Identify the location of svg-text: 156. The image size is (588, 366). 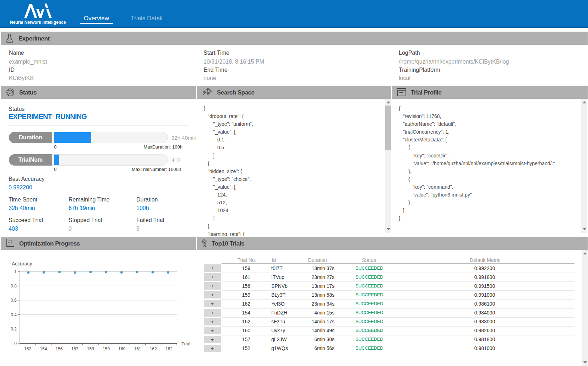
(59, 349).